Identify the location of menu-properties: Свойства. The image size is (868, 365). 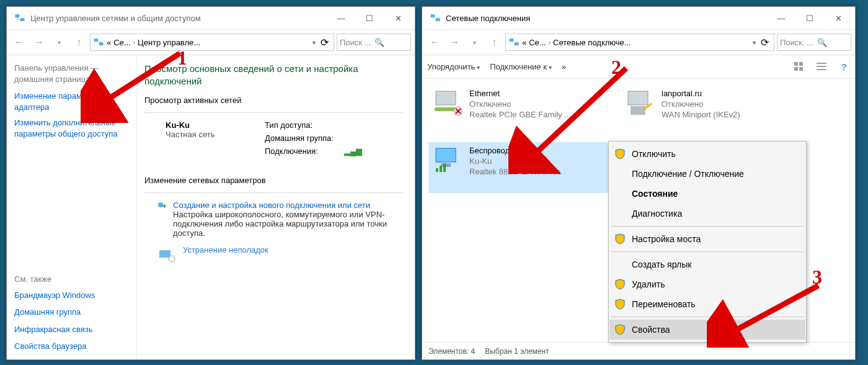
(707, 330).